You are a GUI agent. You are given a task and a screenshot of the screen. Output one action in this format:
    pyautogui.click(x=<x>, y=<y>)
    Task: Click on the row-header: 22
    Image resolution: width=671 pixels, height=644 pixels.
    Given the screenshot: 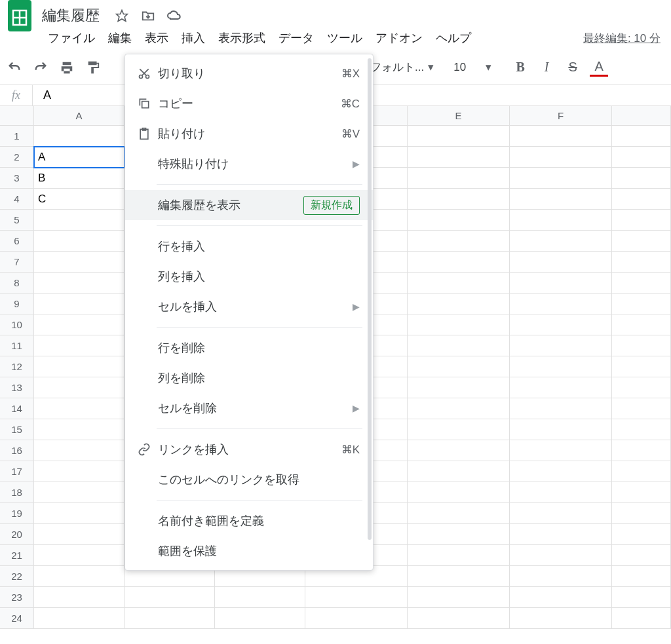 What is the action you would take?
    pyautogui.click(x=17, y=577)
    